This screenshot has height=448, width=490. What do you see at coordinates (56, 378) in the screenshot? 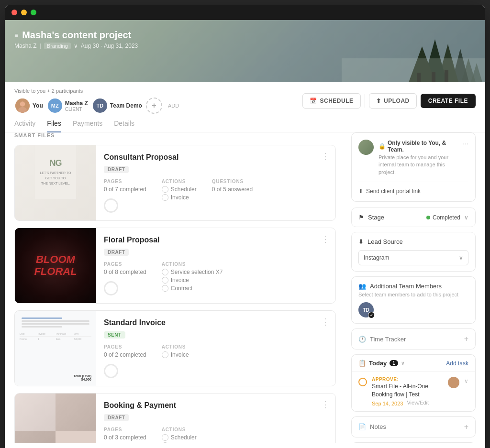
I see `invoice-total: Total (USD)$4,000` at bounding box center [56, 378].